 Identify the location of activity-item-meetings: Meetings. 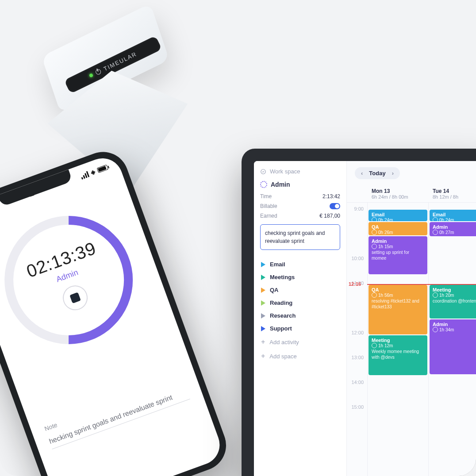
(300, 277).